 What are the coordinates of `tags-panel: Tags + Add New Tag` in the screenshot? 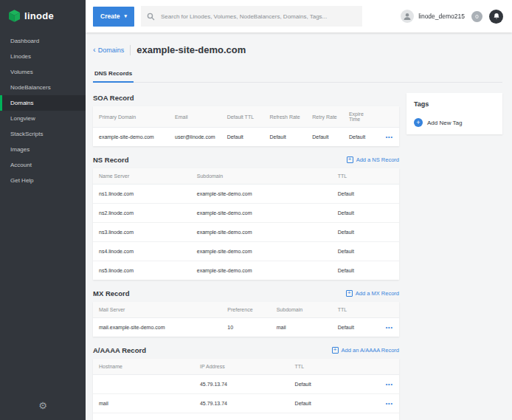 It's located at (454, 114).